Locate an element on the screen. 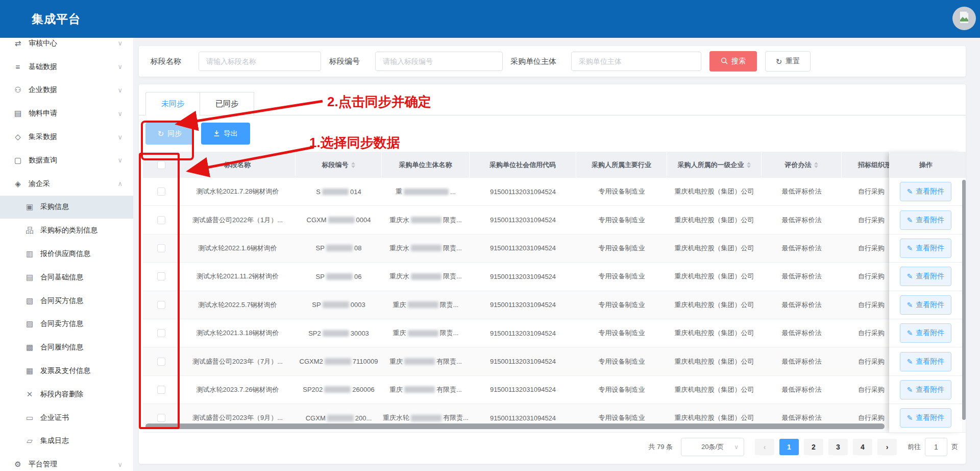  sidebar-item-enterprise-cert: ▭企业证书 is located at coordinates (66, 418).